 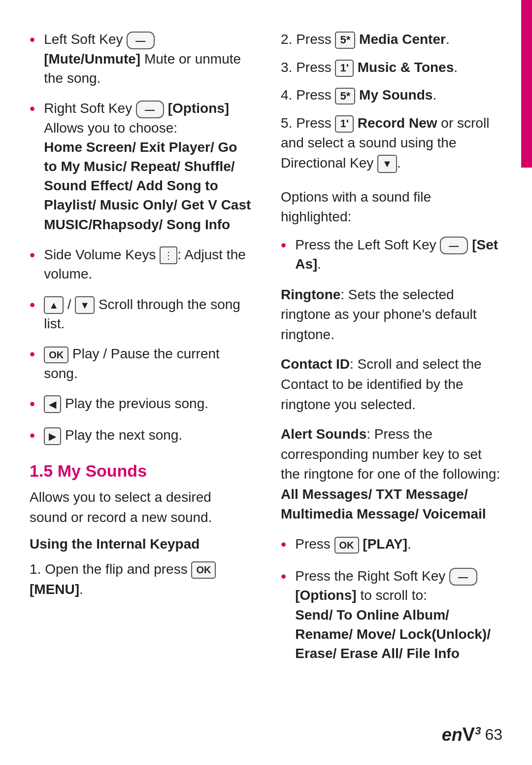 What do you see at coordinates (402, 39) in the screenshot?
I see `media-center-label: Media Center` at bounding box center [402, 39].